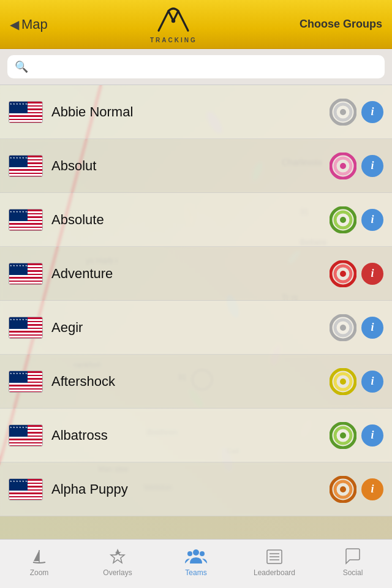 This screenshot has width=392, height=588. I want to click on back-label: Map, so click(34, 24).